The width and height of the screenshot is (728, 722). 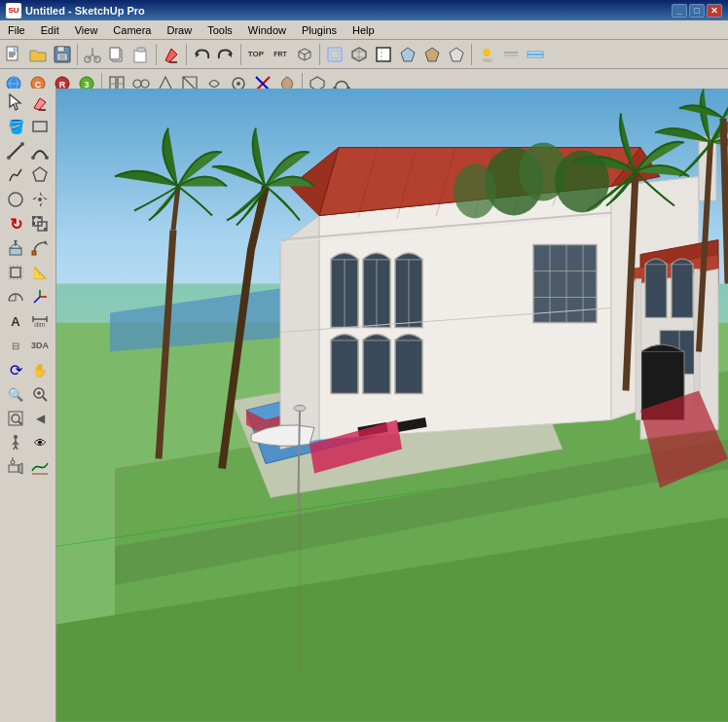 What do you see at coordinates (40, 418) in the screenshot?
I see `prev-view-btn: ◀` at bounding box center [40, 418].